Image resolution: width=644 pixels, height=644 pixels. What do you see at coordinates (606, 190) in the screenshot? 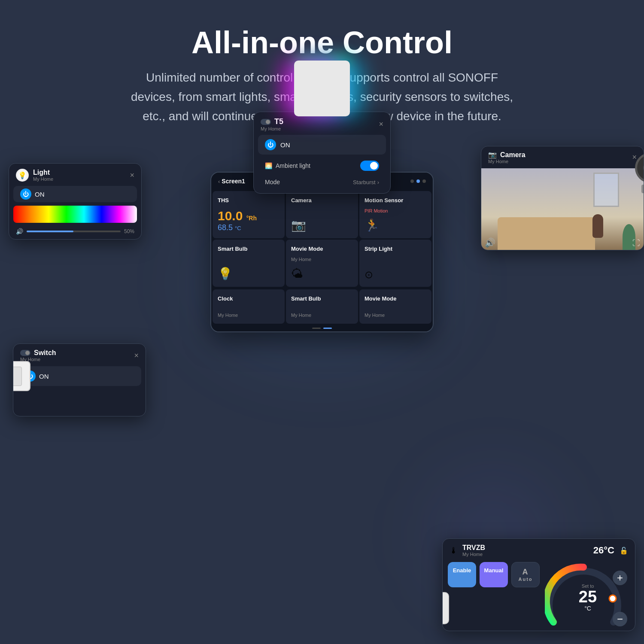
I see `room-window` at bounding box center [606, 190].